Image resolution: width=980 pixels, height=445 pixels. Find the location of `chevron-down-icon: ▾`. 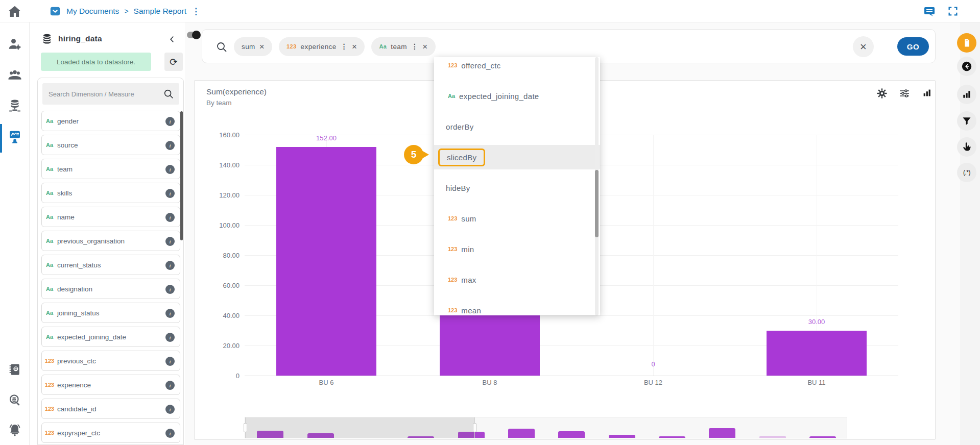

chevron-down-icon: ▾ is located at coordinates (936, 92).